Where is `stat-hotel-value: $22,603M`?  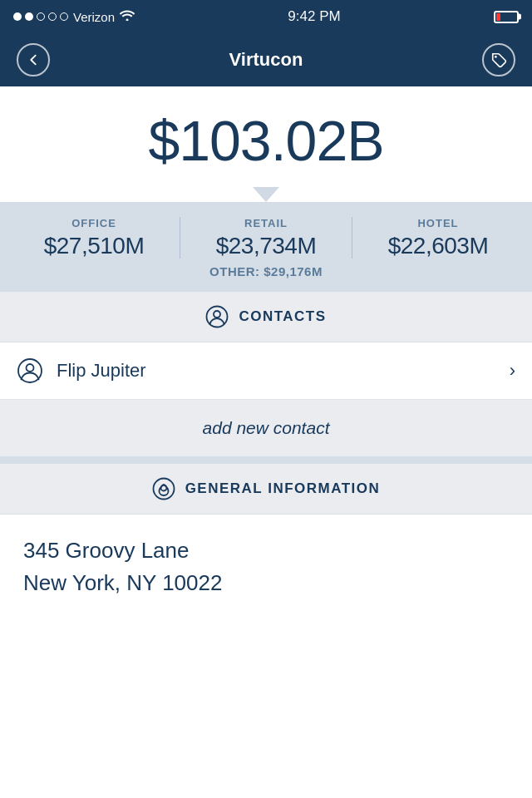 stat-hotel-value: $22,603M is located at coordinates (438, 246).